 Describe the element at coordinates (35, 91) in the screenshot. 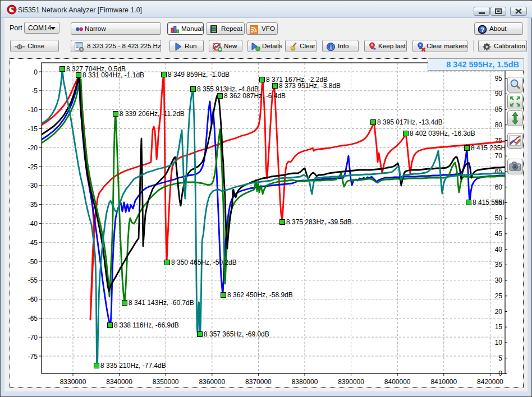

I see `svg-text: -5` at that location.